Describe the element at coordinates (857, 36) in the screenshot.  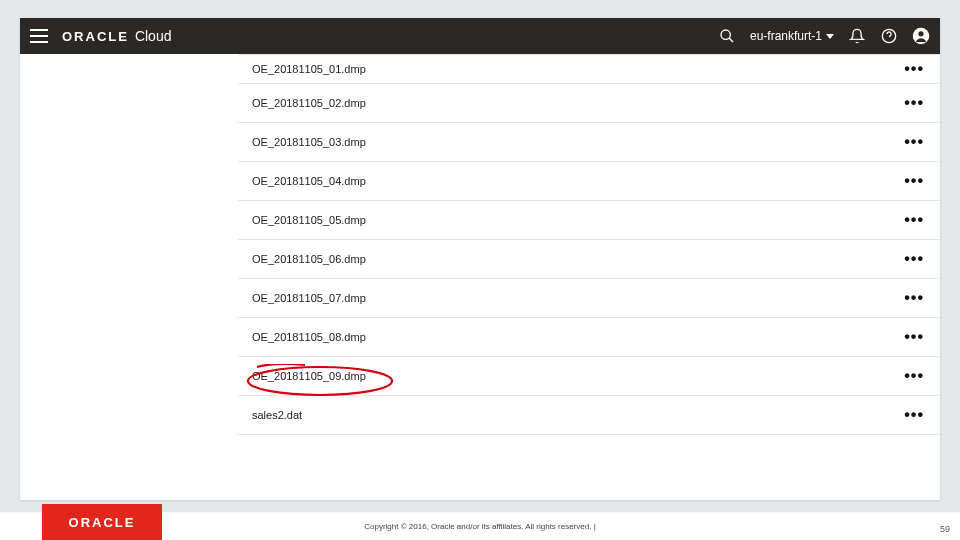
I see `notifications-icon` at that location.